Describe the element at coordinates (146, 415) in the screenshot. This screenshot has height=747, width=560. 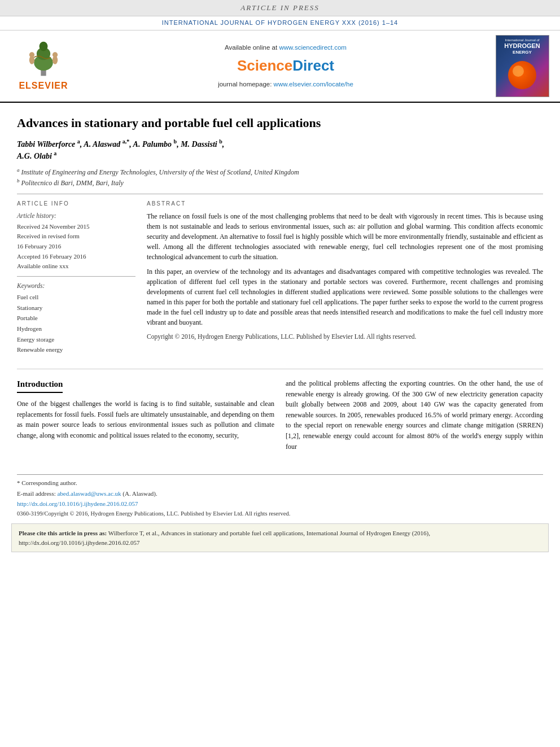
I see `introduction-left: Introduction One of the biggest challeng…` at that location.